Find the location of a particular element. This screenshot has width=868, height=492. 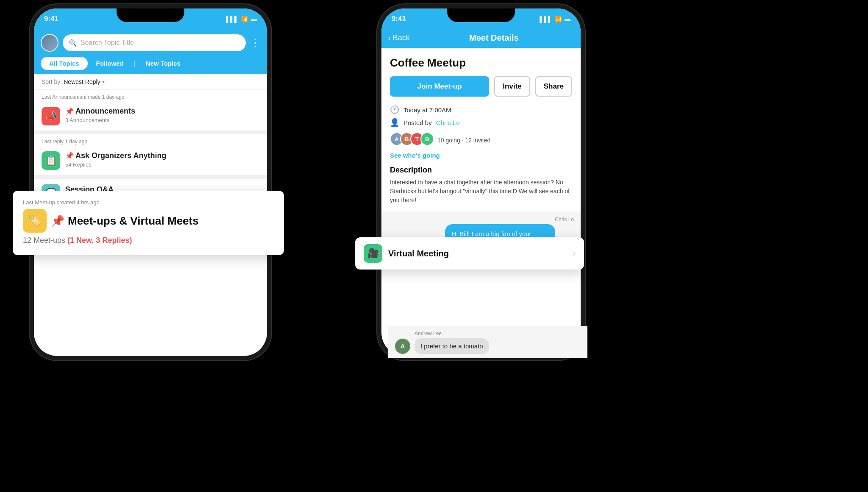

meet-title: Coffee Meetup is located at coordinates (481, 63).